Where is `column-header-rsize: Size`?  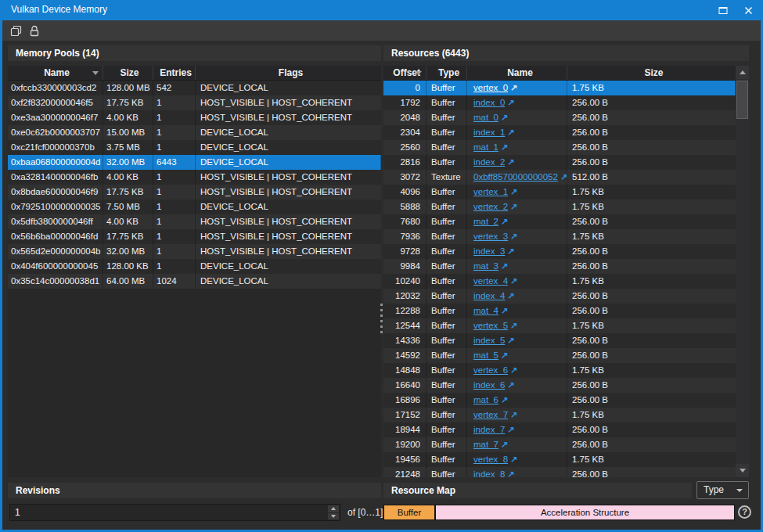
column-header-rsize: Size is located at coordinates (651, 73).